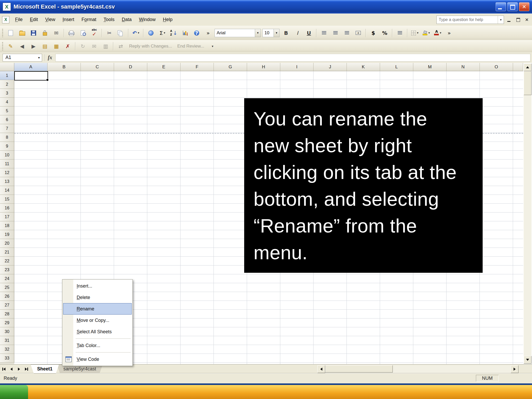 The width and height of the screenshot is (532, 399). I want to click on font-color-button: ▾, so click(438, 33).